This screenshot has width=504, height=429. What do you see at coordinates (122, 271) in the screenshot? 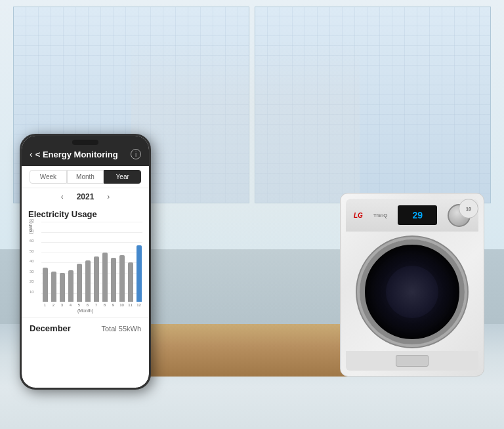
I see `bar-oct: 10` at bounding box center [122, 271].